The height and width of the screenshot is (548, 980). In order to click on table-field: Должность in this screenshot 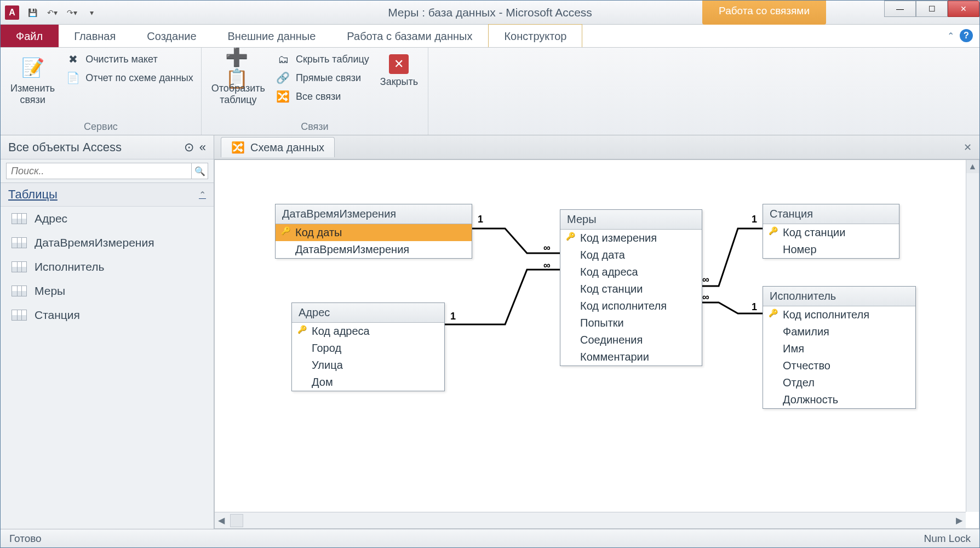, I will do `click(839, 400)`.